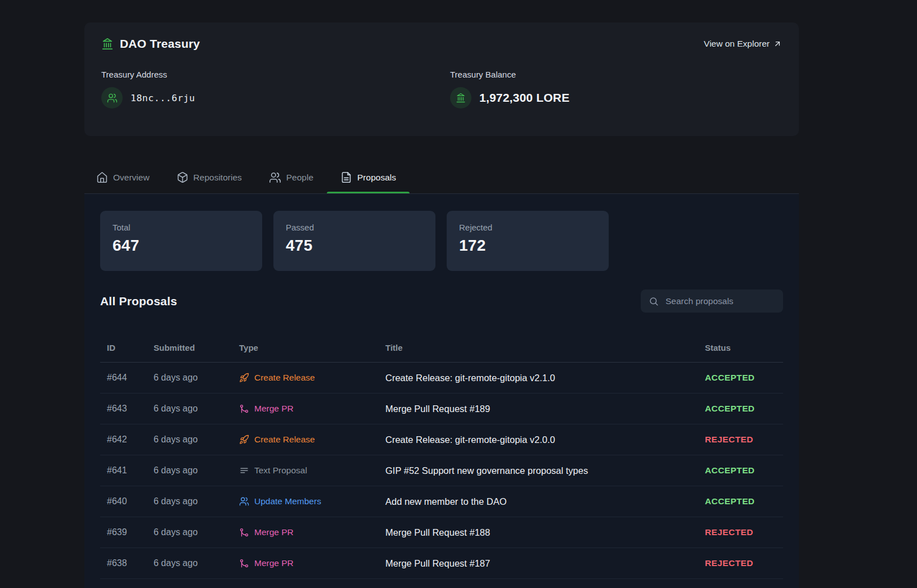  What do you see at coordinates (442, 241) in the screenshot?
I see `stats-row: Total 647 Passed 475 Rejected 172` at bounding box center [442, 241].